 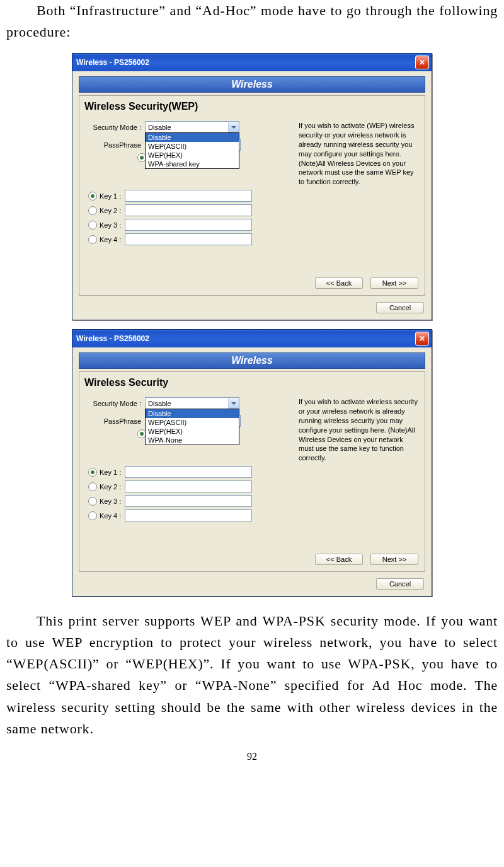 What do you see at coordinates (252, 675) in the screenshot?
I see `outro-paragraph: This print server supports WEP and WPA-P…` at bounding box center [252, 675].